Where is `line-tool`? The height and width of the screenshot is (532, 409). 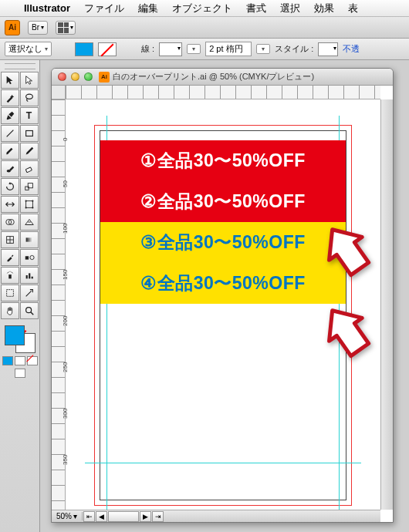 line-tool is located at coordinates (10, 133).